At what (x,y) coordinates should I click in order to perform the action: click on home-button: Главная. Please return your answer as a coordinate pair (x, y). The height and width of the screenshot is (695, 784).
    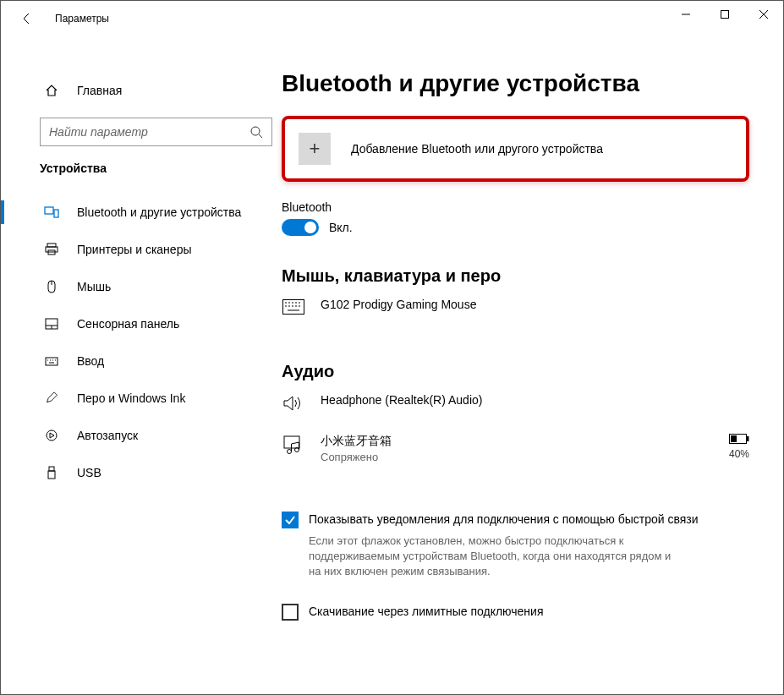
    Looking at the image, I should click on (137, 90).